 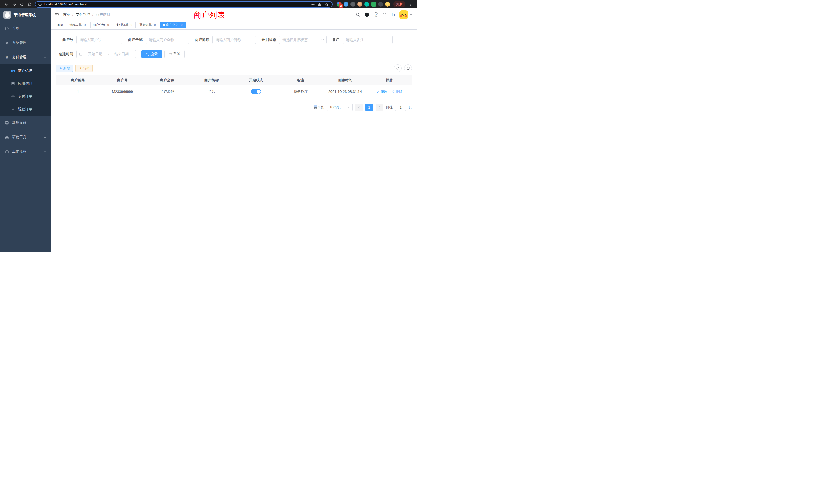 What do you see at coordinates (25, 96) in the screenshot?
I see `sidebar-item-pay-orders: 支付订单` at bounding box center [25, 96].